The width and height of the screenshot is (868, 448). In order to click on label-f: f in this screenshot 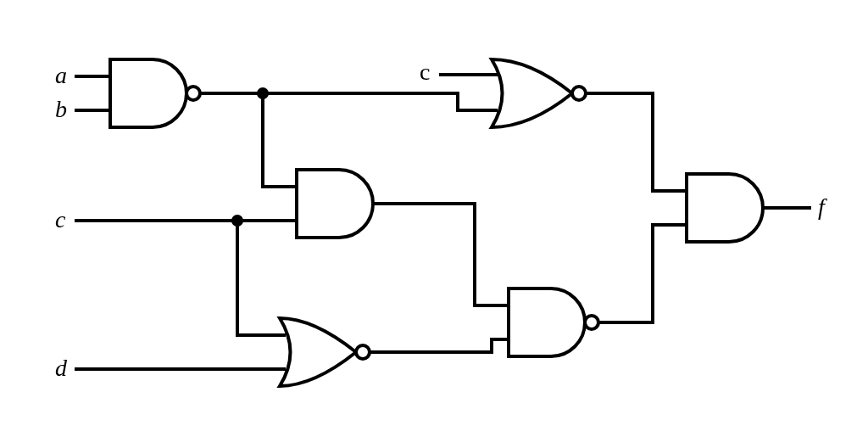, I will do `click(822, 207)`.